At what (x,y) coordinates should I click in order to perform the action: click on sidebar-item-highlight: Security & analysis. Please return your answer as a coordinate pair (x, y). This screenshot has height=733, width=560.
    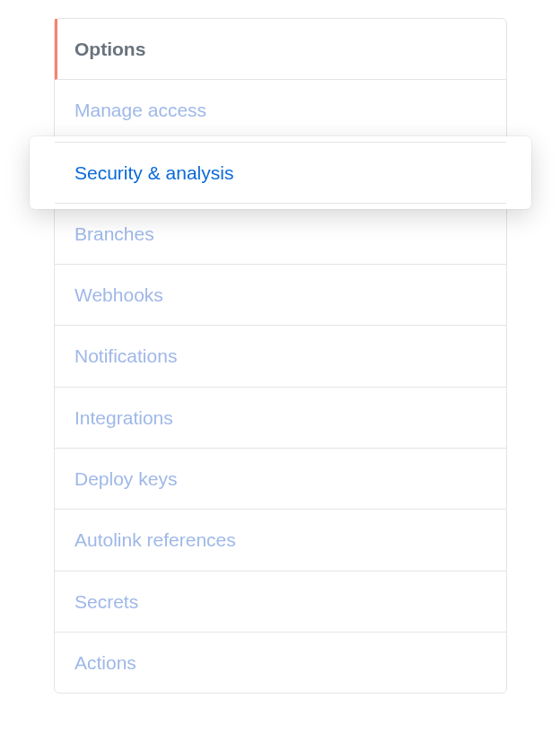
    Looking at the image, I should click on (280, 172).